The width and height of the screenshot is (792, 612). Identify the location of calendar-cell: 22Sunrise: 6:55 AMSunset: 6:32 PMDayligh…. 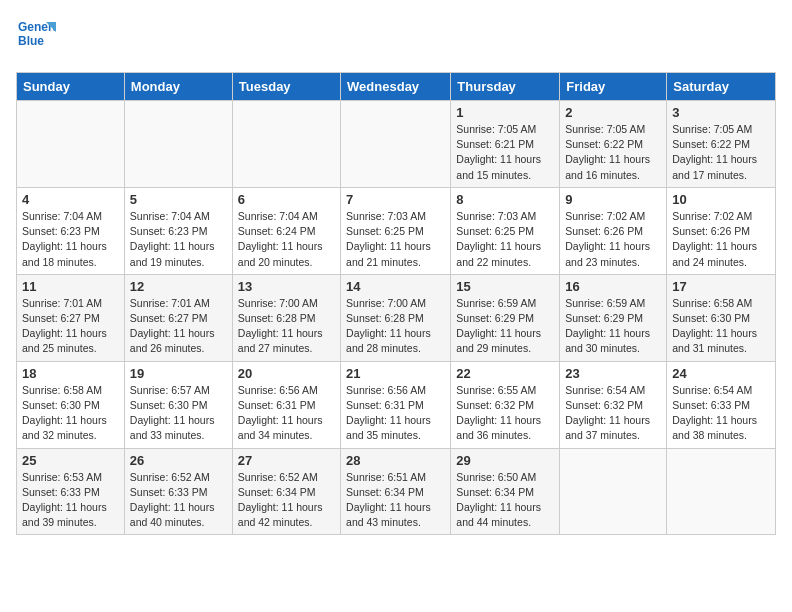
(506, 404).